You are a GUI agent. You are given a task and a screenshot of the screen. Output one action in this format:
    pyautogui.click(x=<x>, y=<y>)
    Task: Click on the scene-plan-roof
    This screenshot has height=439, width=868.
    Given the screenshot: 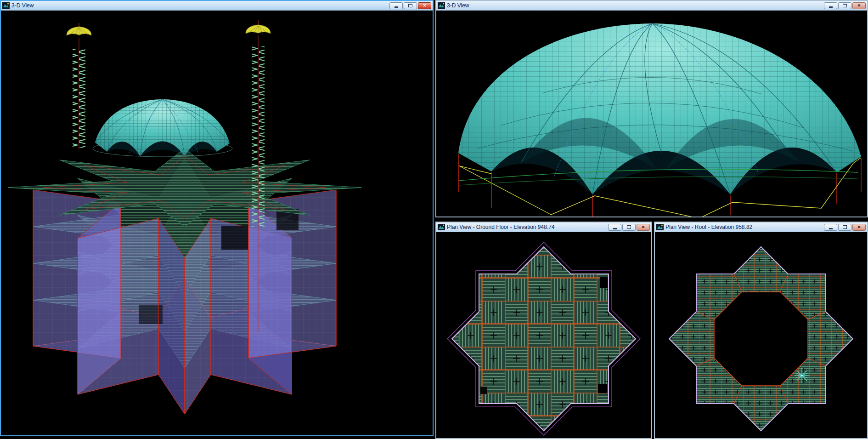 What is the action you would take?
    pyautogui.click(x=761, y=335)
    